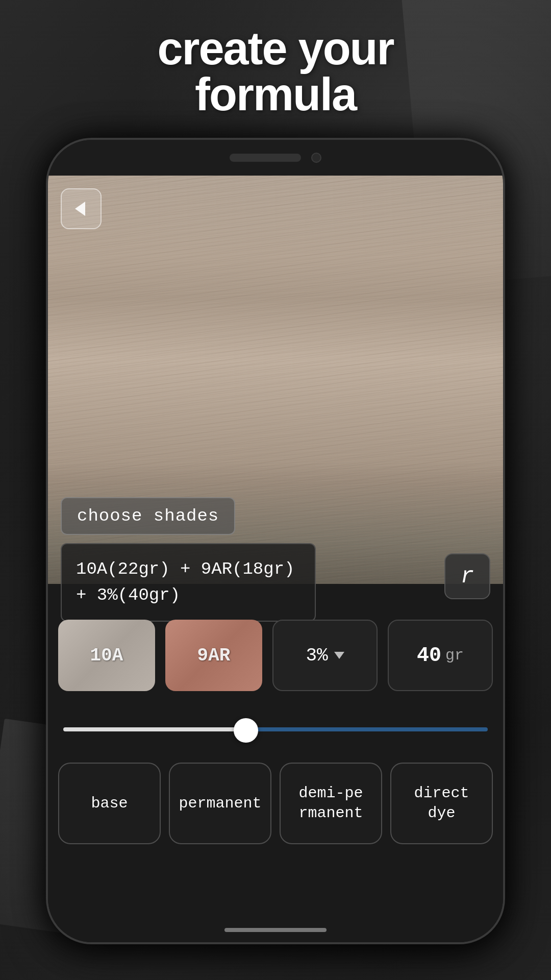  I want to click on percent-value: 3%, so click(316, 655).